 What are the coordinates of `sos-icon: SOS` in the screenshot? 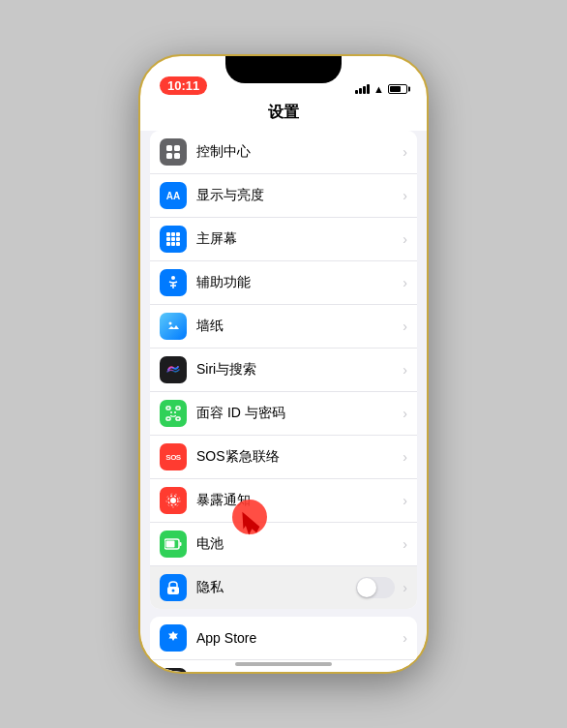 It's located at (173, 457).